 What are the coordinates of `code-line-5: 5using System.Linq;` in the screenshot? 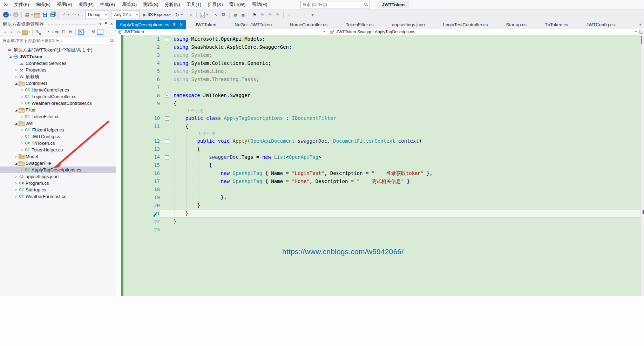 It's located at (379, 72).